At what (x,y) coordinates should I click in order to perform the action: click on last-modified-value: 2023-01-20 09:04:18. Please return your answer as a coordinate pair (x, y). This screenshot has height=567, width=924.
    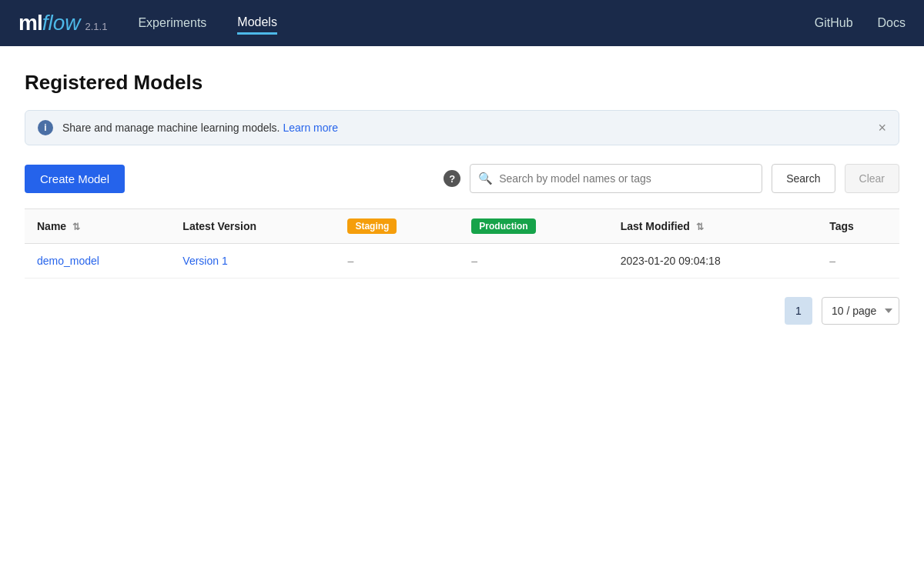
    Looking at the image, I should click on (671, 261).